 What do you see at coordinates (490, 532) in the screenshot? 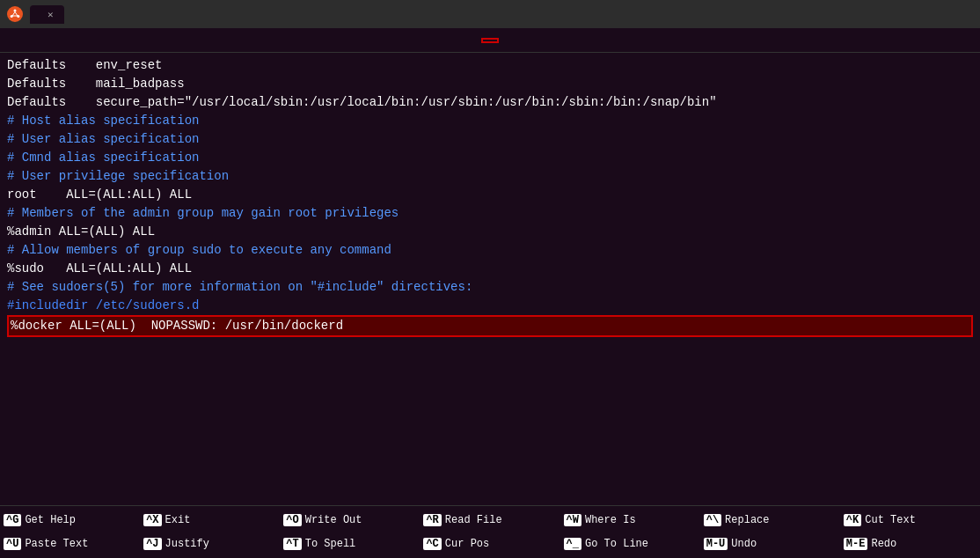
I see `shortcuts-bar: ^GGet Help^XExit^OWrite Out^RRead File^W…` at bounding box center [490, 532].